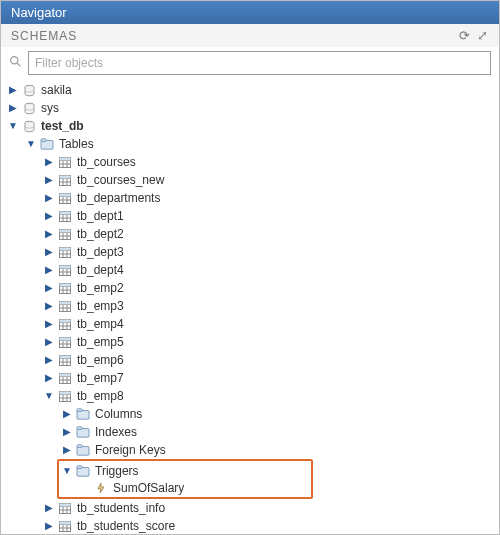 The image size is (500, 535). I want to click on table-node: tb_emp7, so click(250, 378).